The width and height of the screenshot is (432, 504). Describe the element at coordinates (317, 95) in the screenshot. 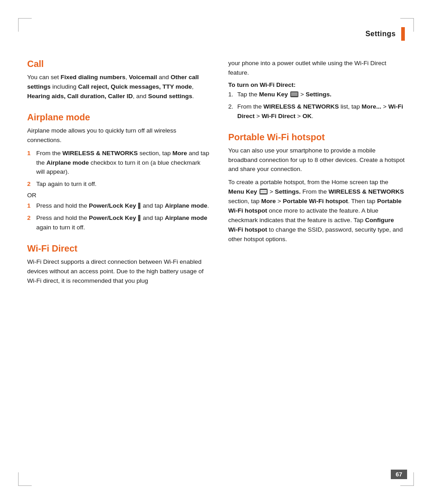

I see `turn-on-item-1: 1. Tap the Menu Key > Settings.` at that location.